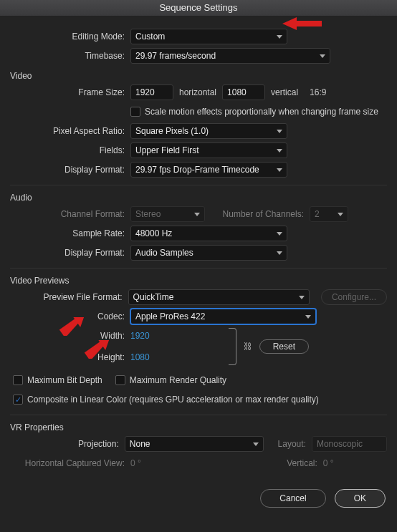 The height and width of the screenshot is (532, 397). I want to click on max-render-quality-checkbox: Maximum Render Quality, so click(171, 380).